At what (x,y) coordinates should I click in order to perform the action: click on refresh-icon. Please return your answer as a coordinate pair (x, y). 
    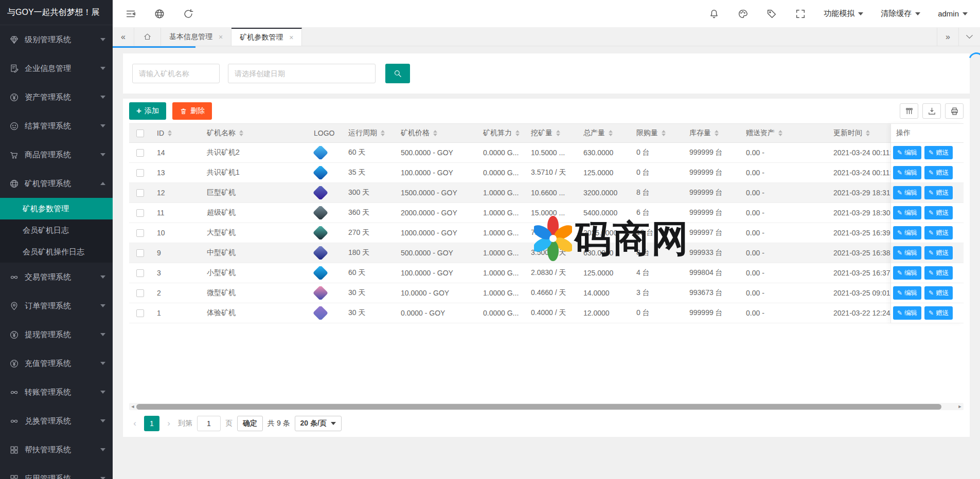
    Looking at the image, I should click on (188, 14).